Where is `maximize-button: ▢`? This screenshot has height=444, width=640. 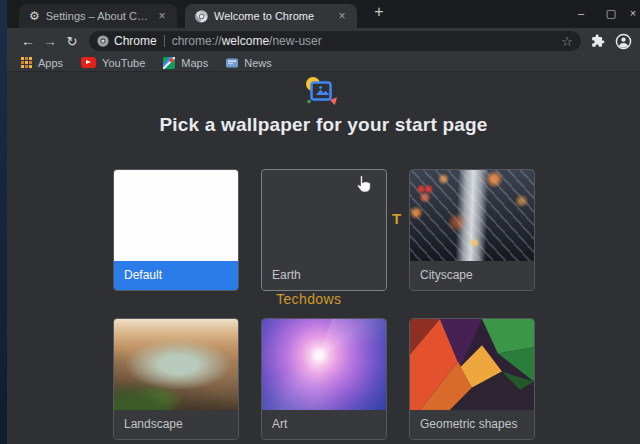 maximize-button: ▢ is located at coordinates (611, 13).